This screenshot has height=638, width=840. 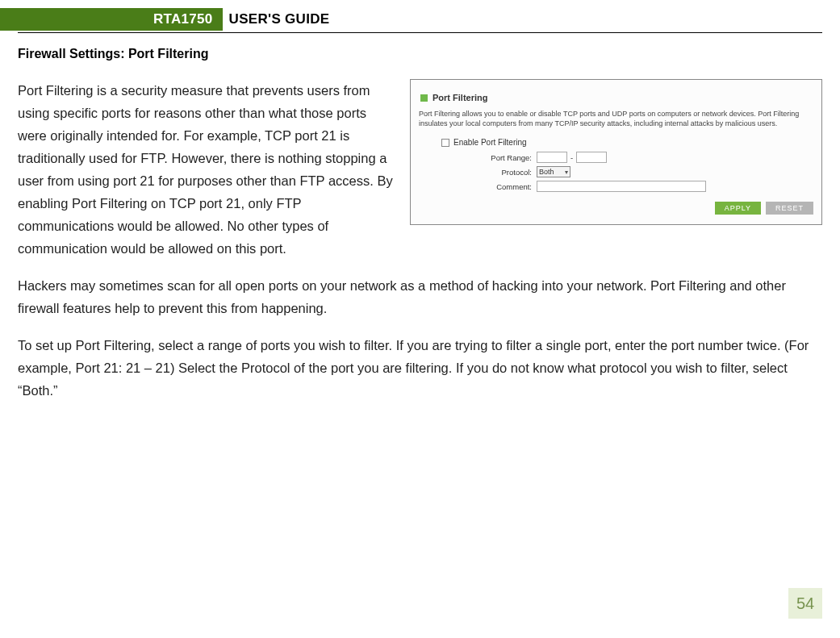 I want to click on chevron-down-icon: ▾, so click(x=566, y=173).